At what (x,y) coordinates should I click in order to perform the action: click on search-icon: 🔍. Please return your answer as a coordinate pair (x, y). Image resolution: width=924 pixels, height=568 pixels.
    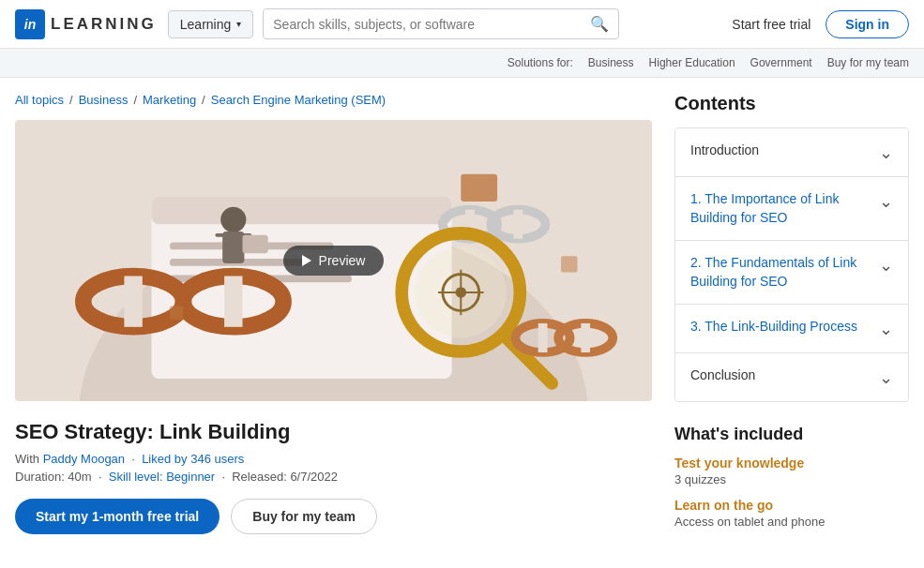
    Looking at the image, I should click on (599, 24).